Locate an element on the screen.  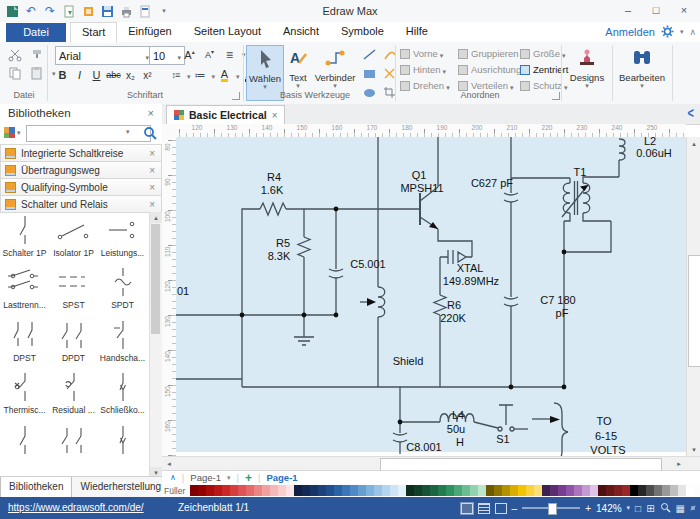
library-search-input is located at coordinates (88, 134).